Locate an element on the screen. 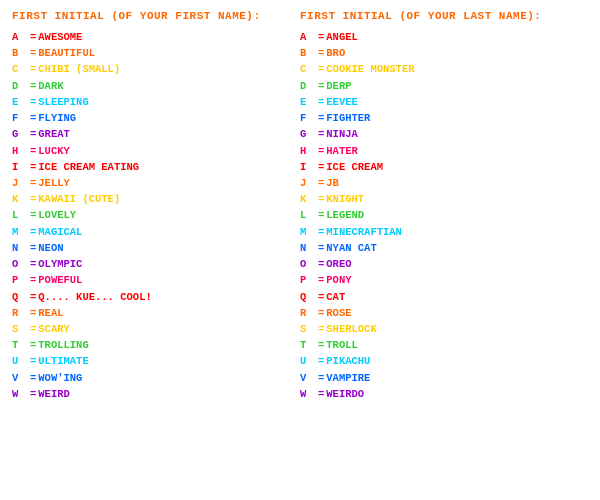 This screenshot has height=500, width=600. list-item: D=Dark is located at coordinates (156, 86).